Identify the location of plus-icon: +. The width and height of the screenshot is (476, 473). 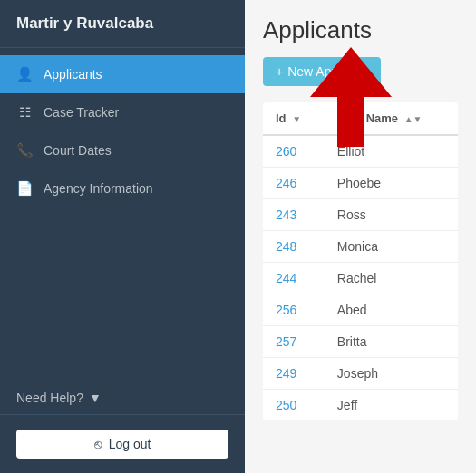
(279, 72).